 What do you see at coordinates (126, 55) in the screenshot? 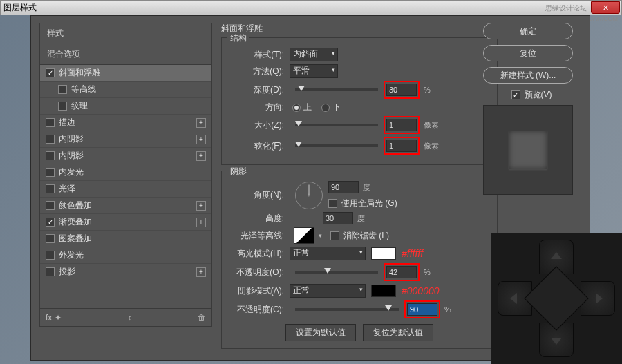
I see `sidebar-header-blend: 混合选项` at bounding box center [126, 55].